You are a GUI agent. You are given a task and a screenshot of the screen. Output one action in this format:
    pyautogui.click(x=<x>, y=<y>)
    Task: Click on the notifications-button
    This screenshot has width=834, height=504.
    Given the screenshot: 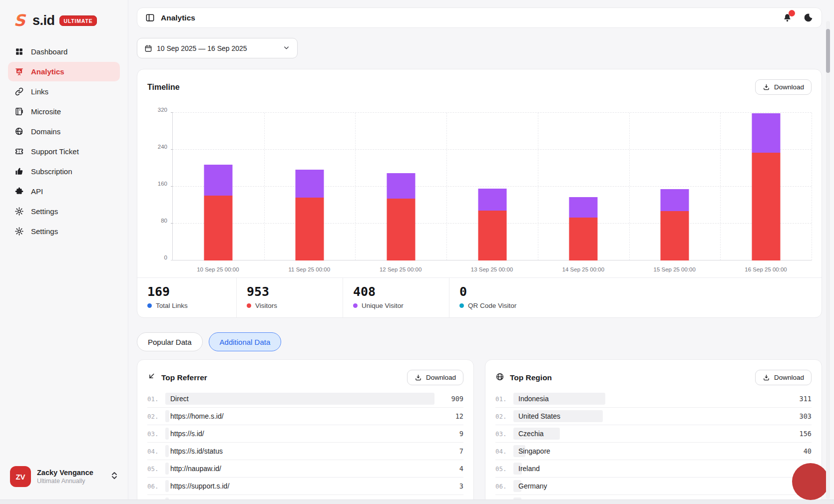 What is the action you would take?
    pyautogui.click(x=788, y=18)
    